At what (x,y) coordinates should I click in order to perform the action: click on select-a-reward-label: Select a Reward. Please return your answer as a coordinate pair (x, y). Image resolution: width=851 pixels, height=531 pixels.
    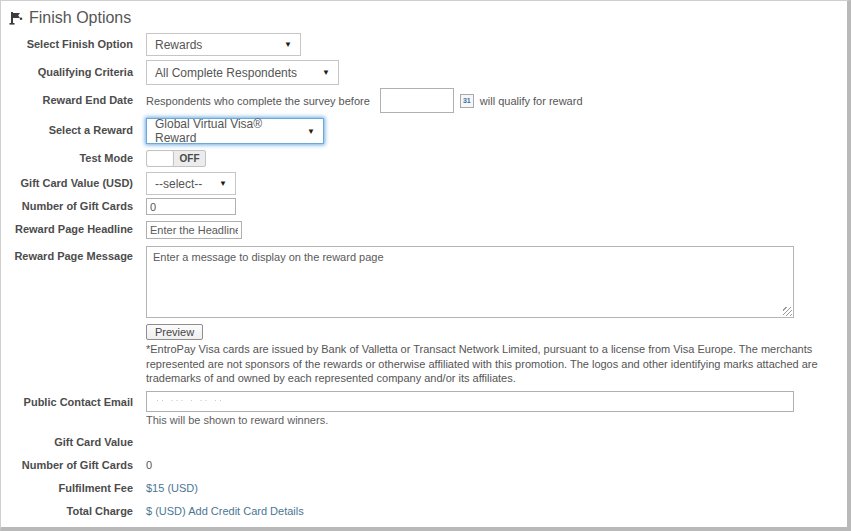
    Looking at the image, I should click on (67, 130).